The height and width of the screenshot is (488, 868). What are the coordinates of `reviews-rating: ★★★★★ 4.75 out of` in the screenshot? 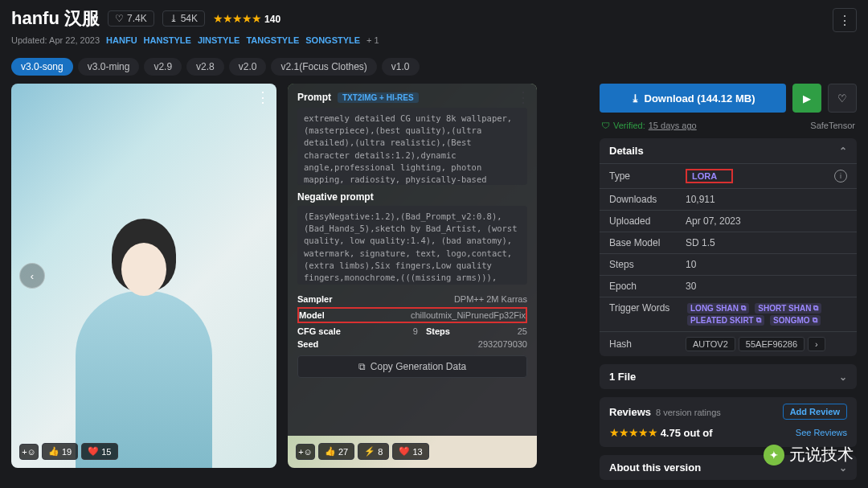 It's located at (661, 433).